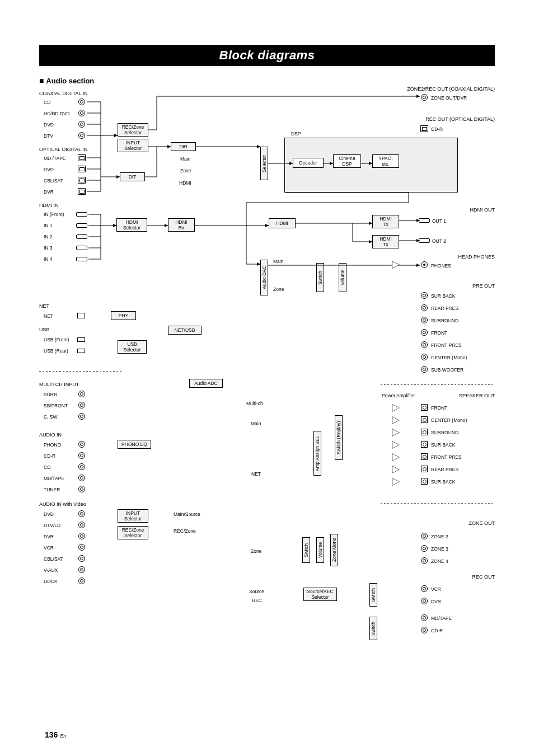  Describe the element at coordinates (443, 445) in the screenshot. I see `spk-3: SUR BACK` at that location.